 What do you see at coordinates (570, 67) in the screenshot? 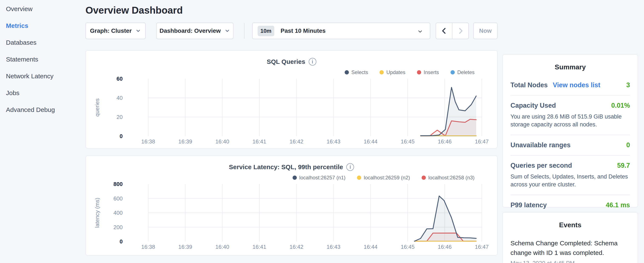
I see `summary-title: Summary` at bounding box center [570, 67].